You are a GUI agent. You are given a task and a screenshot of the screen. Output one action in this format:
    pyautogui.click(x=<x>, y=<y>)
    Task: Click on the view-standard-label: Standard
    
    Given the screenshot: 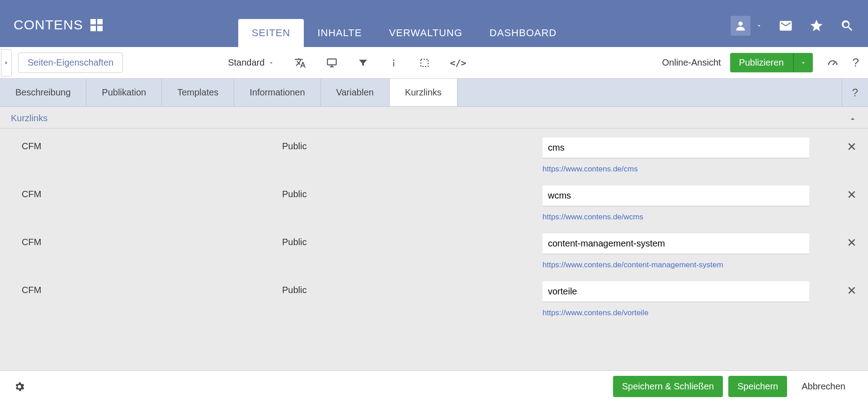 What is the action you would take?
    pyautogui.click(x=246, y=62)
    